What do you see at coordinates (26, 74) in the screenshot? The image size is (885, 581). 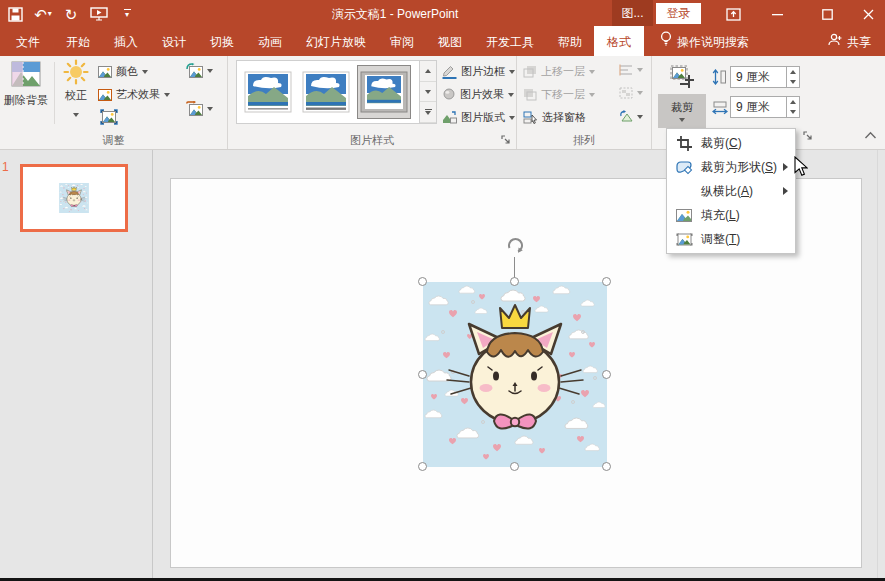 I see `remove-background-icon` at bounding box center [26, 74].